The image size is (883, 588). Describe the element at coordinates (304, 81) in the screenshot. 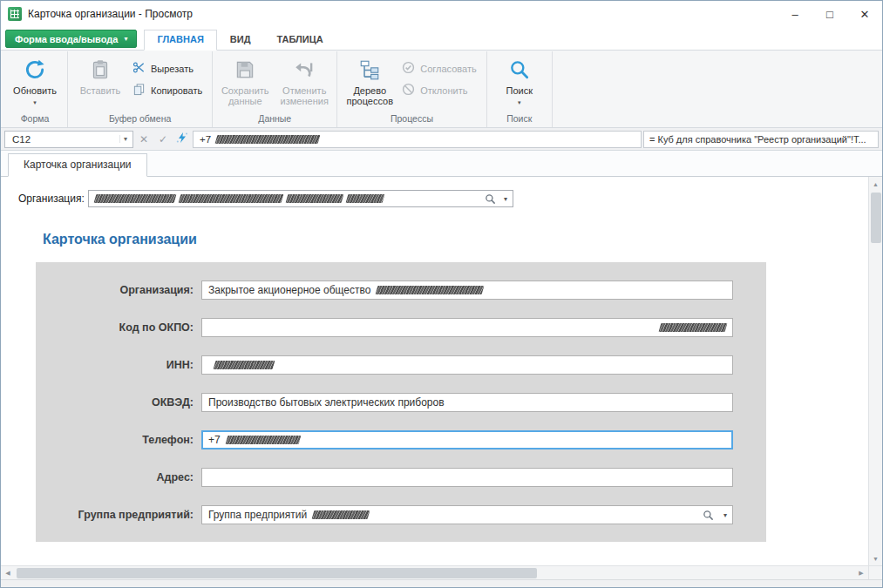

I see `undo-changes-button: Отменить изменения` at that location.